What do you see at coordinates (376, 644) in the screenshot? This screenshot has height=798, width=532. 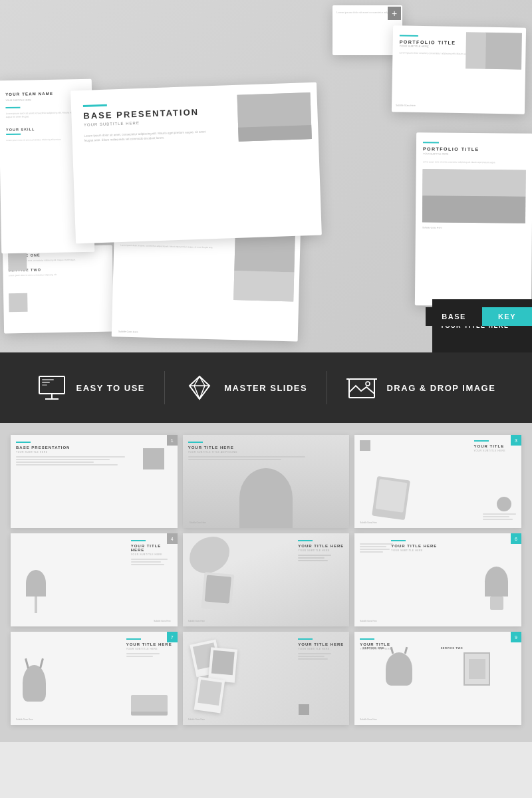 I see `thumb-9-title: YOUR TITLE` at bounding box center [376, 644].